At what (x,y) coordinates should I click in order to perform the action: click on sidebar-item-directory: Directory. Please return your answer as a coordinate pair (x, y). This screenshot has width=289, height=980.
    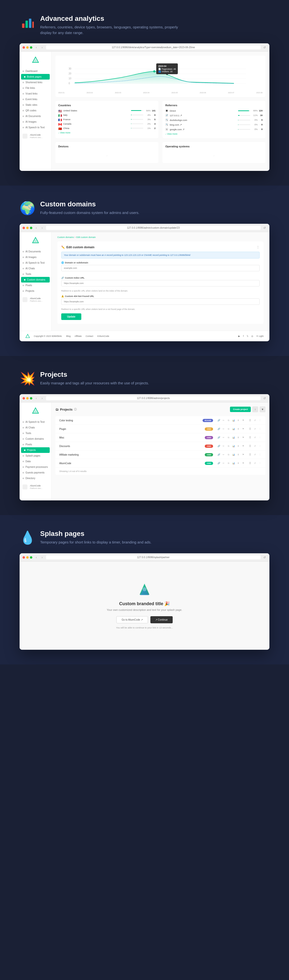
    Looking at the image, I should click on (35, 479).